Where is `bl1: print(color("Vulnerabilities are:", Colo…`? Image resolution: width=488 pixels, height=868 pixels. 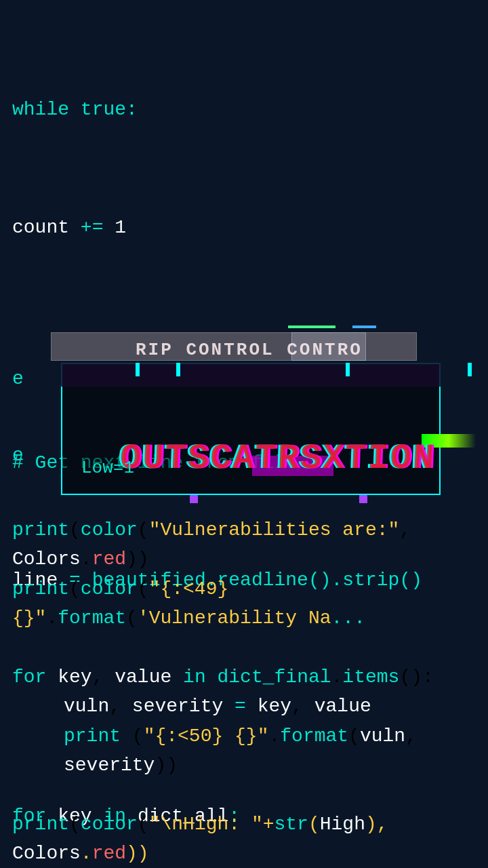
bl1: print(color("Vulnerabilities are:", Colo… is located at coordinates (250, 545).